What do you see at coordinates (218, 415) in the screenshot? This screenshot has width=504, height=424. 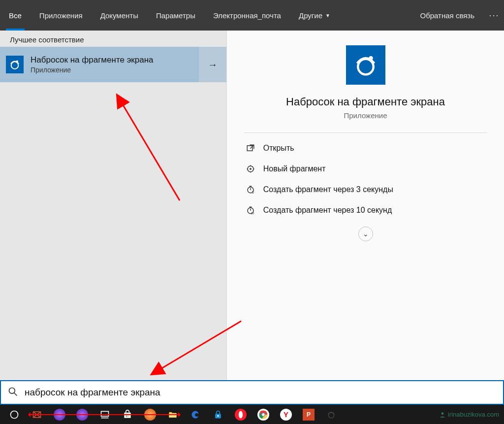 I see `taskbar-lock-icon` at bounding box center [218, 415].